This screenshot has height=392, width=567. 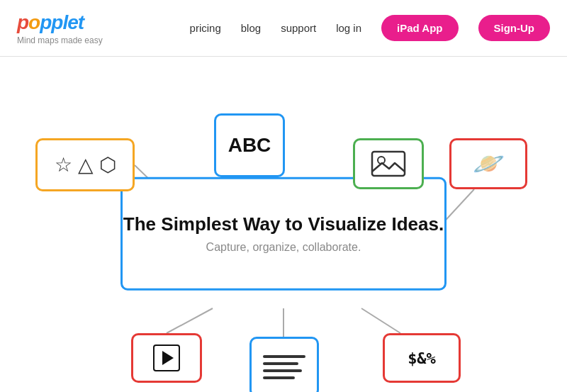 I want to click on symbols-label: $&%, so click(x=422, y=359).